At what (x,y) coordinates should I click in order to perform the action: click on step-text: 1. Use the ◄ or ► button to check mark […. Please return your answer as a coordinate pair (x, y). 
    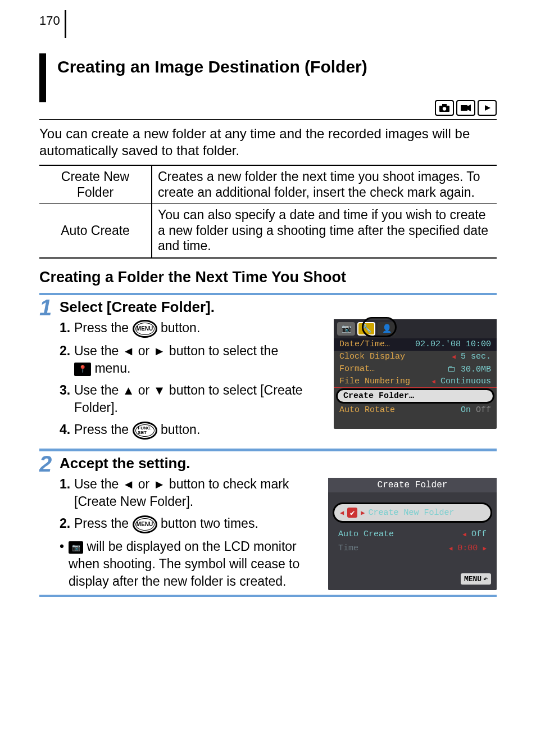
    Looking at the image, I should click on (189, 533).